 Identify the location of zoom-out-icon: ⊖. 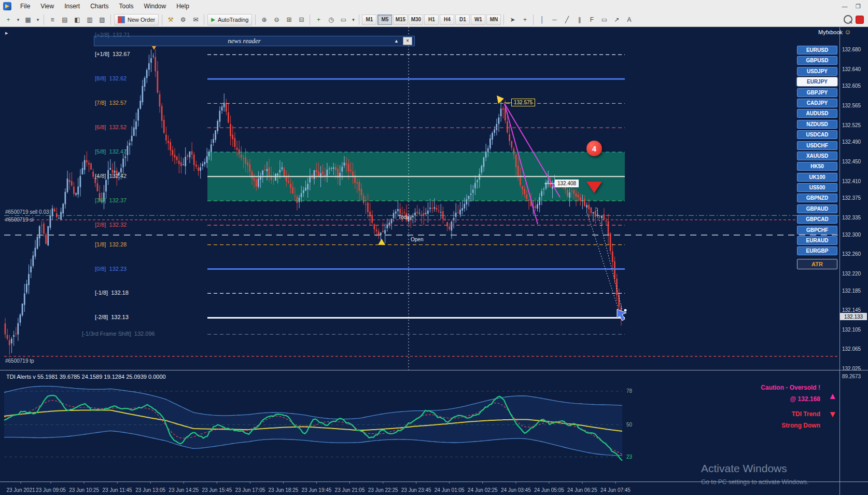
(276, 20).